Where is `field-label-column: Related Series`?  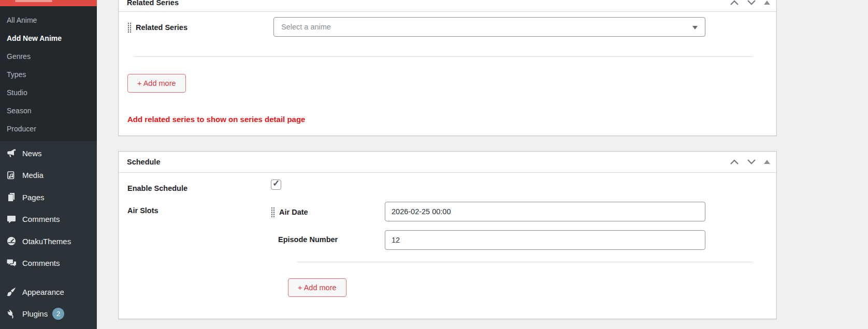
field-label-column: Related Series is located at coordinates (200, 25).